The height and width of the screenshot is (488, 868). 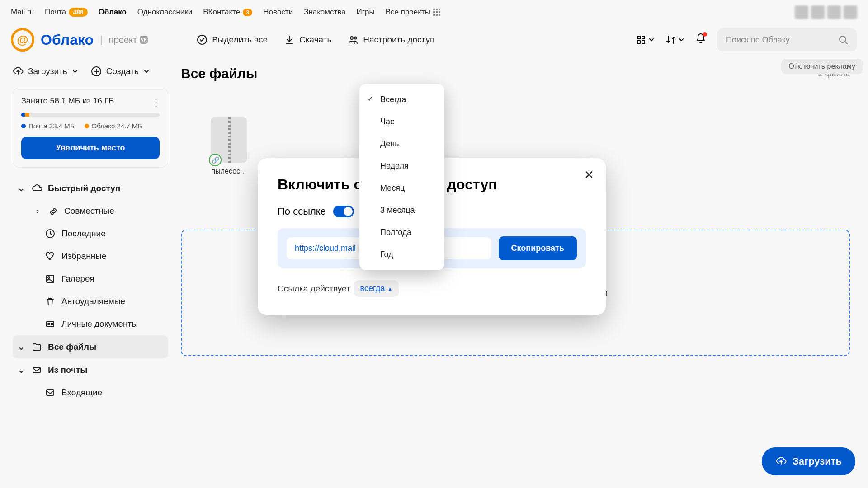 I want to click on expiry-dropdown: Всегда Час День Неделя Месяц 3 месяца По…, so click(x=402, y=177).